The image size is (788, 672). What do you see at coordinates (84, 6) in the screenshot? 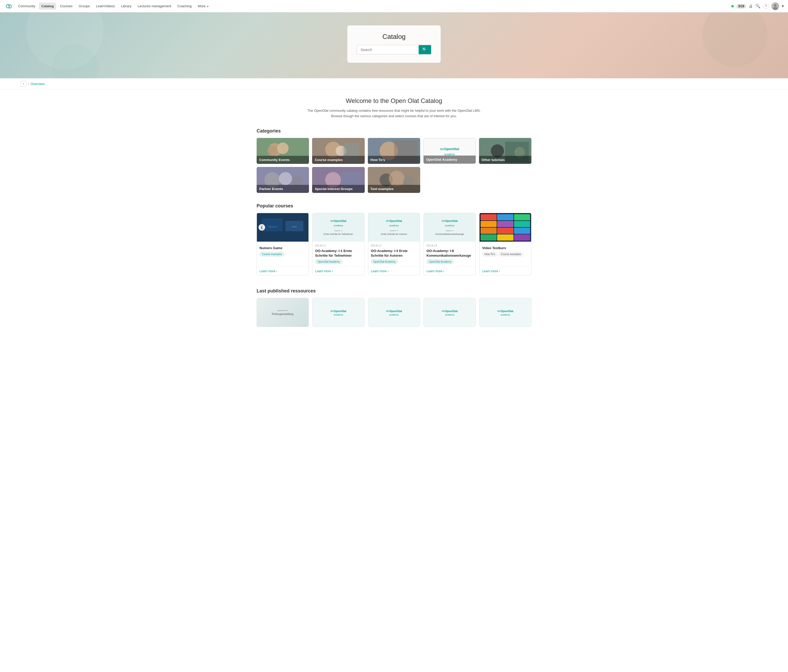
I see `nav-groups: Groups` at bounding box center [84, 6].